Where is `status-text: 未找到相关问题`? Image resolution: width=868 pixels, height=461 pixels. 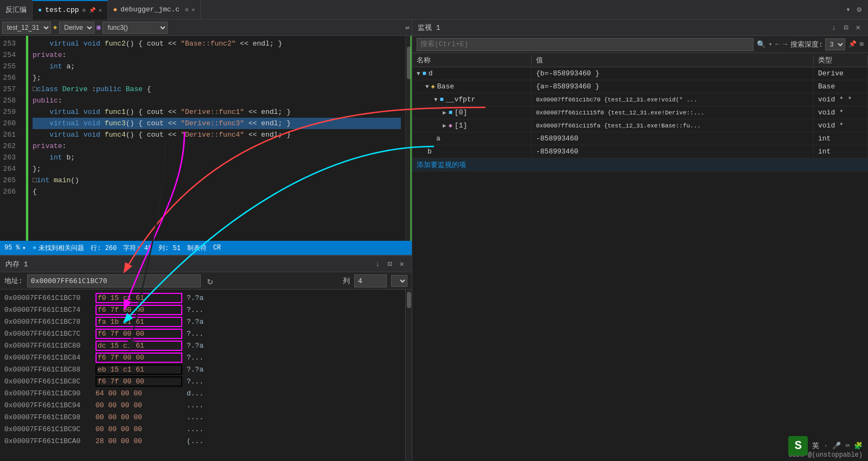
status-text: 未找到相关问题 is located at coordinates (61, 248).